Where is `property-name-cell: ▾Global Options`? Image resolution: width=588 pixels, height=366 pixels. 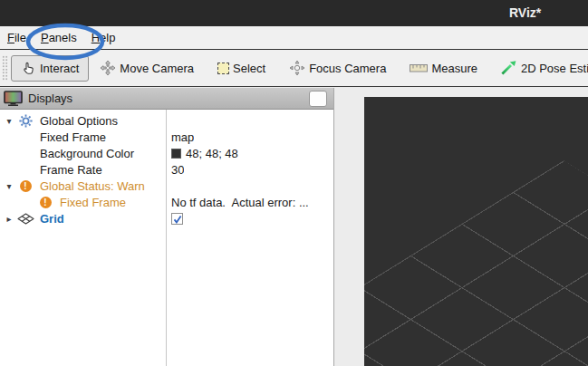
property-name-cell: ▾Global Options is located at coordinates (83, 121).